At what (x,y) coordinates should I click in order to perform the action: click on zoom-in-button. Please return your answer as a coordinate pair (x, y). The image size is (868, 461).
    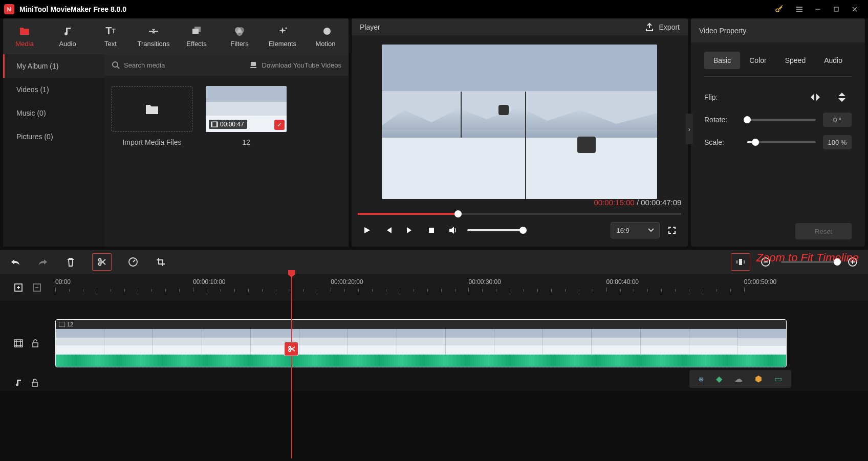
    Looking at the image, I should click on (853, 262).